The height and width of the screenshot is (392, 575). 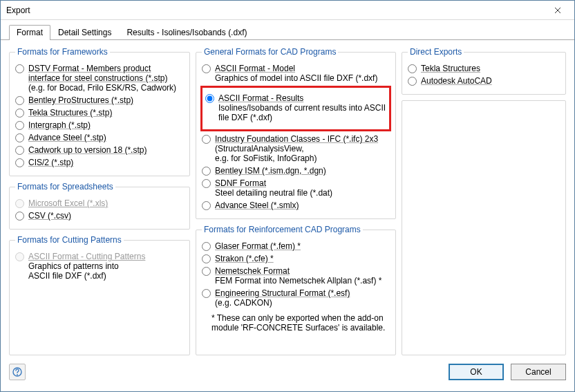 I want to click on radio-cis2, so click(x=19, y=163).